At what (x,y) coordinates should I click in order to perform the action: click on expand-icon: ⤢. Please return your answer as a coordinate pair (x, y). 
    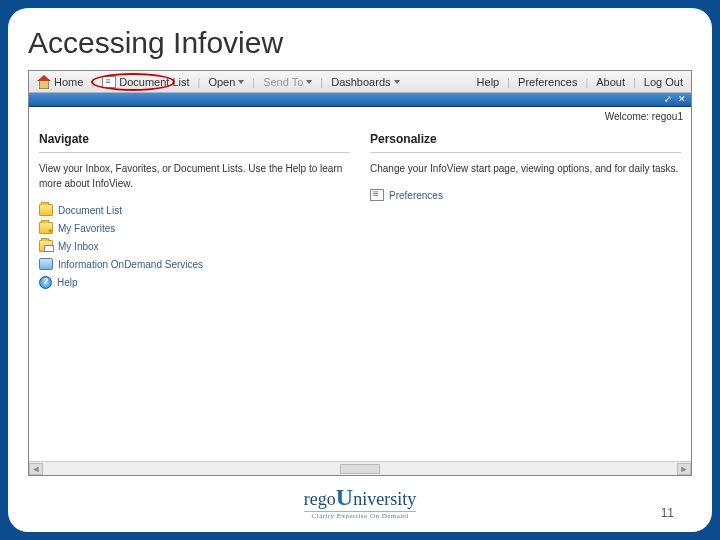
    Looking at the image, I should click on (668, 99).